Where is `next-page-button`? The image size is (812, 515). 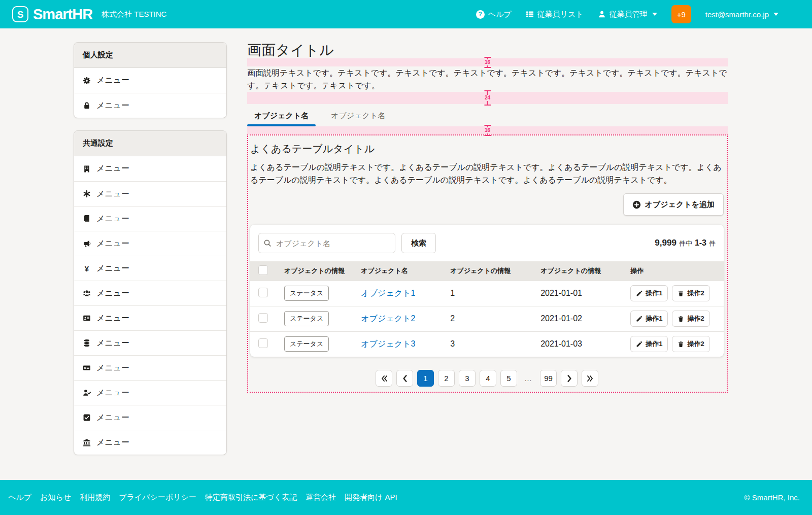 next-page-button is located at coordinates (569, 379).